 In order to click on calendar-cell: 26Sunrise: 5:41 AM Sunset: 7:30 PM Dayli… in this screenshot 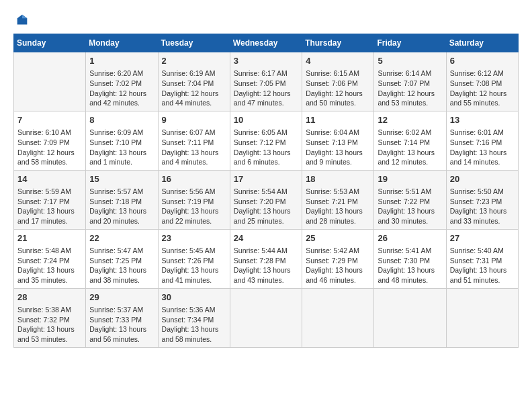, I will do `click(410, 259)`.